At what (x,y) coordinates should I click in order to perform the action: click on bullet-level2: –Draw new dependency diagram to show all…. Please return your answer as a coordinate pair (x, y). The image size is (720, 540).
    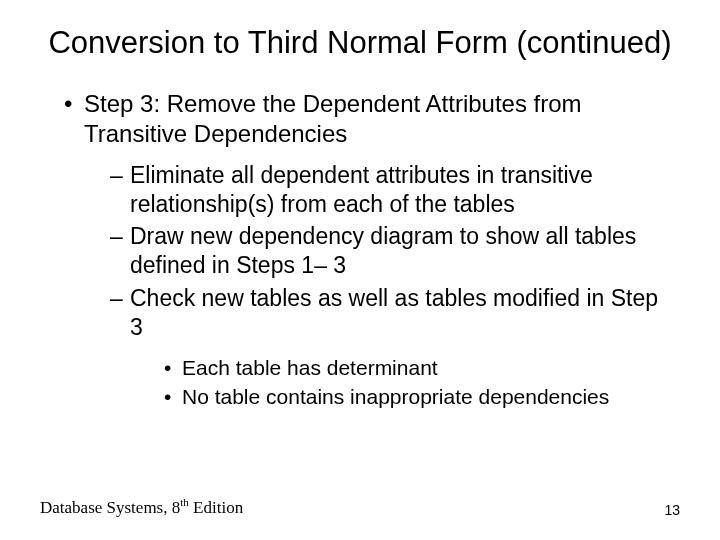
    Looking at the image, I should click on (395, 251).